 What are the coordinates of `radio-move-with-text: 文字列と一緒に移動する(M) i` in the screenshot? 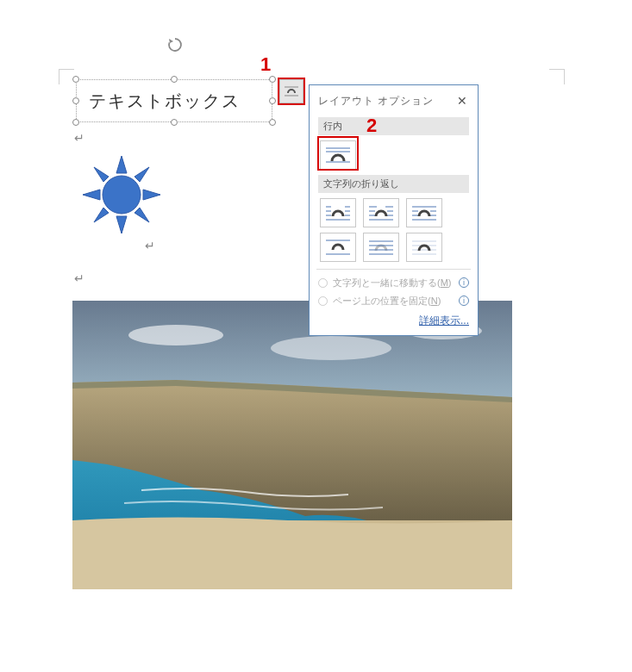 It's located at (393, 283).